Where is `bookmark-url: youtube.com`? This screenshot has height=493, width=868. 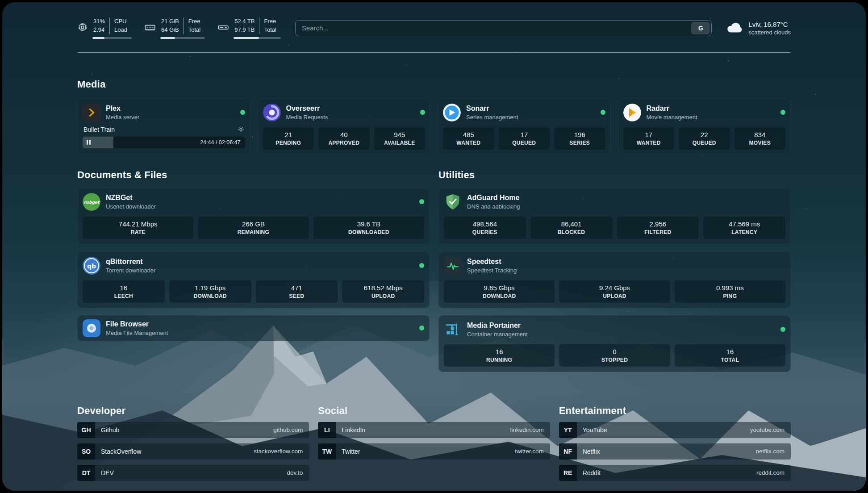 bookmark-url: youtube.com is located at coordinates (767, 430).